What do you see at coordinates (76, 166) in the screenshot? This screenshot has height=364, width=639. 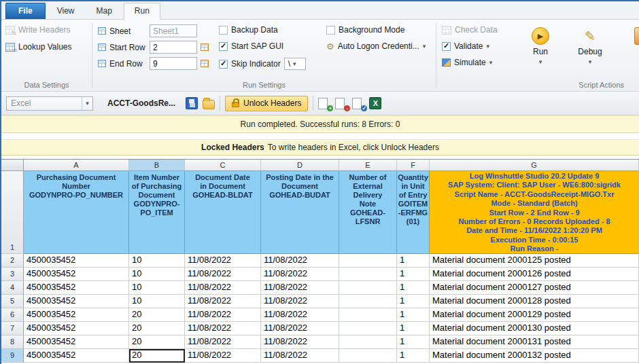 I see `column-header-A: A` at bounding box center [76, 166].